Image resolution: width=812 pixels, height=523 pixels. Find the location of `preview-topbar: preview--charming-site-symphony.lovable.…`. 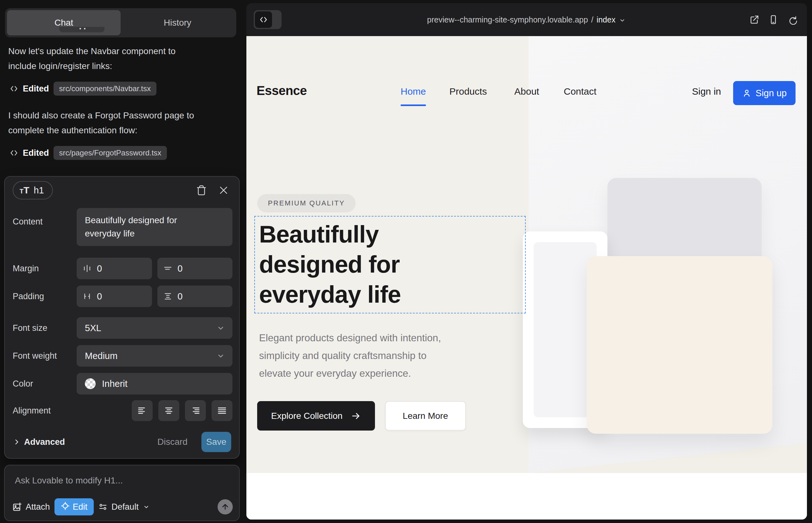

preview-topbar: preview--charming-site-symphony.lovable.… is located at coordinates (527, 20).